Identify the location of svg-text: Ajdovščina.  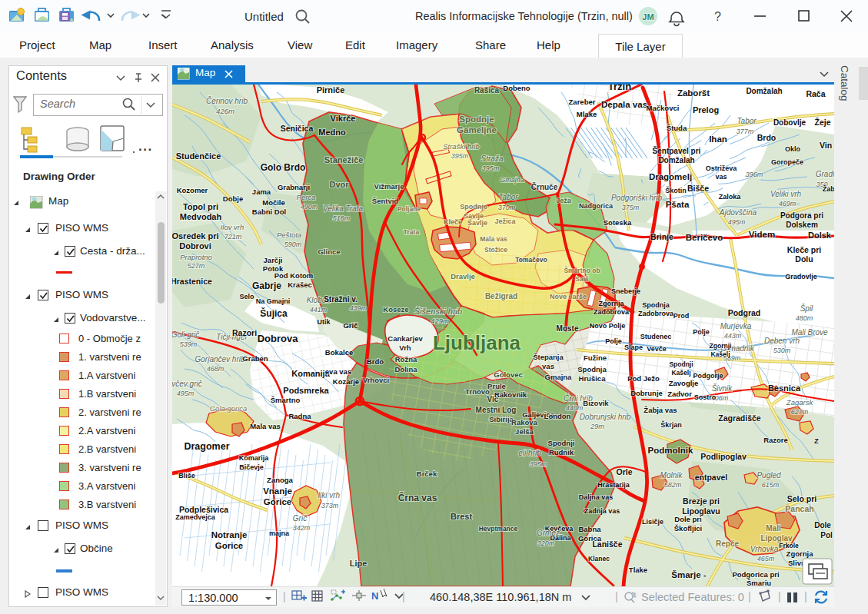
(738, 212).